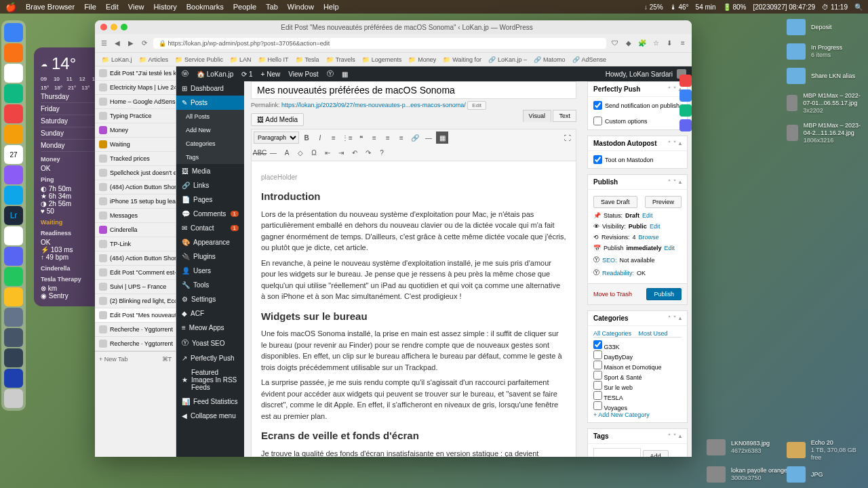 Image resolution: width=868 pixels, height=488 pixels. I want to click on vertical-tab: TP-Link, so click(136, 244).